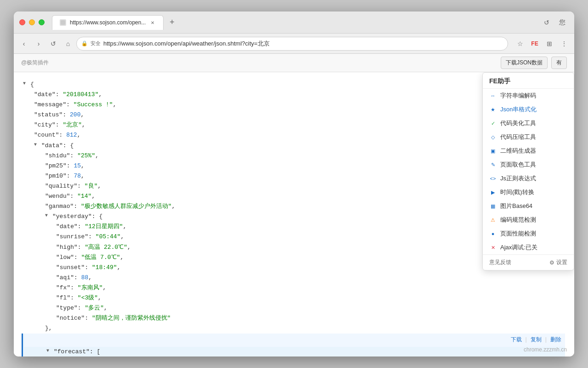  I want to click on fe-menu-label: 页面性能检测, so click(518, 234).